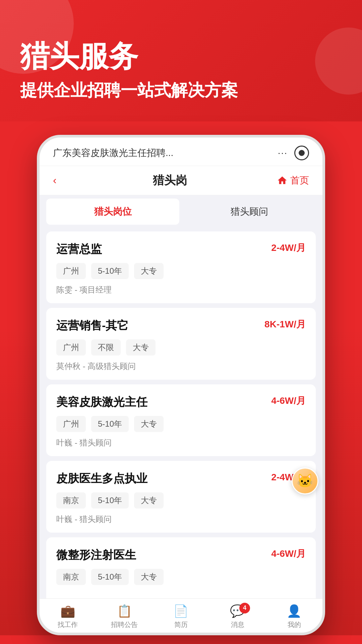  Describe the element at coordinates (181, 616) in the screenshot. I see `nav-item-resume: 📄 简历` at that location.